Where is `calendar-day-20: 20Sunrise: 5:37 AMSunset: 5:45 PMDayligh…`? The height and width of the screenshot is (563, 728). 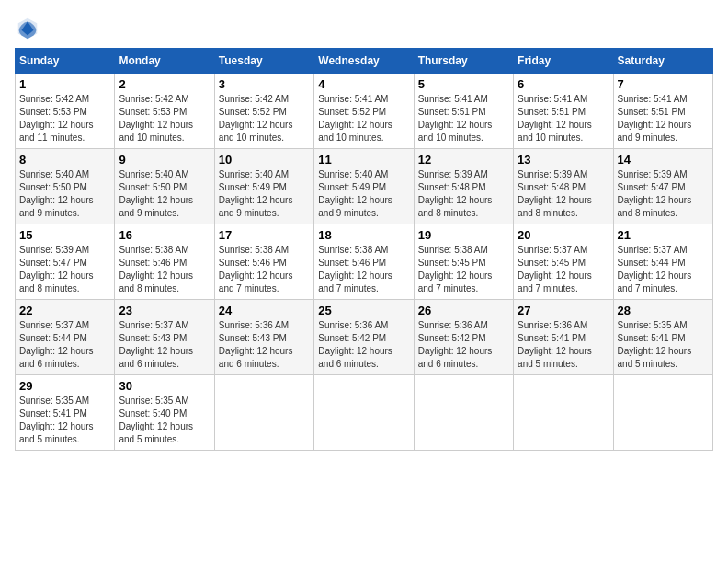
calendar-day-20: 20Sunrise: 5:37 AMSunset: 5:45 PMDayligh… is located at coordinates (563, 262).